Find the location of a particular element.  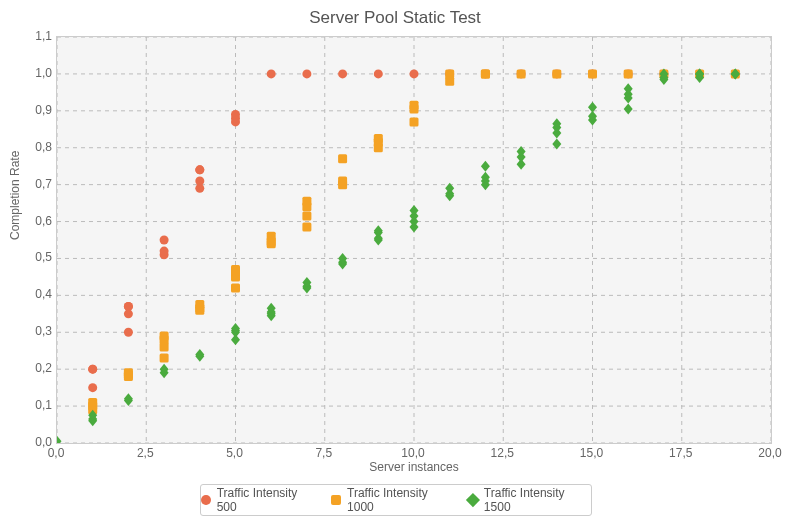

x-tick: 2,5 is located at coordinates (146, 453).